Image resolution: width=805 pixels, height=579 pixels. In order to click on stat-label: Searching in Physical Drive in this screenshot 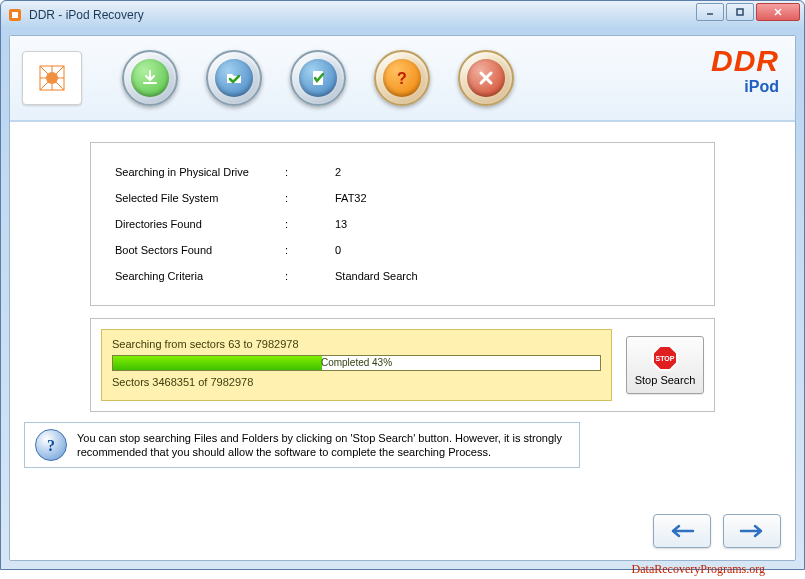, I will do `click(200, 172)`.